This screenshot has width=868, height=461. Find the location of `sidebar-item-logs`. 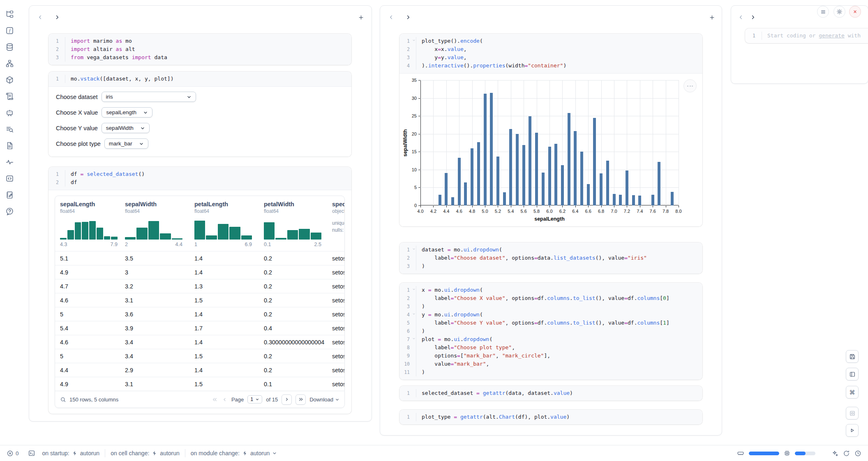

sidebar-item-logs is located at coordinates (9, 96).